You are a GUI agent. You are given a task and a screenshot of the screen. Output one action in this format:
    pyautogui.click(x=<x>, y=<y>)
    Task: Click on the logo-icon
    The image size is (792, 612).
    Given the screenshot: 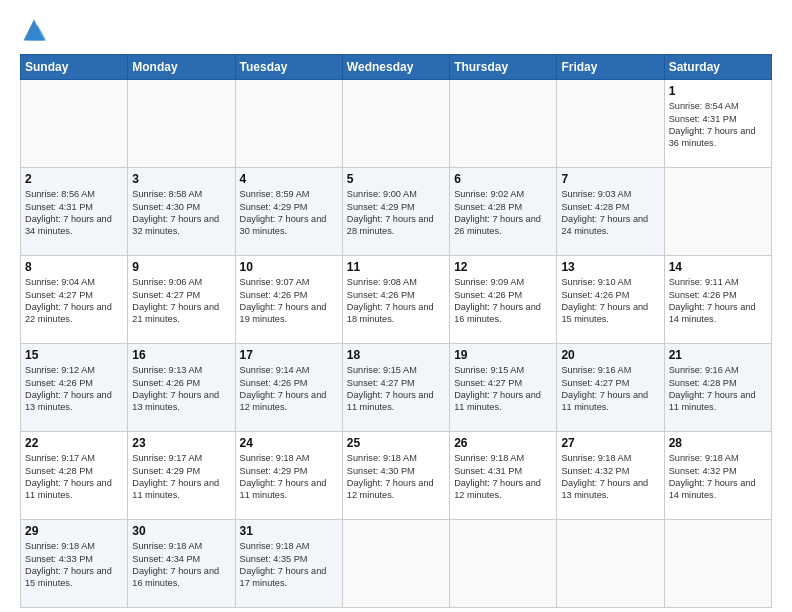 What is the action you would take?
    pyautogui.click(x=34, y=30)
    